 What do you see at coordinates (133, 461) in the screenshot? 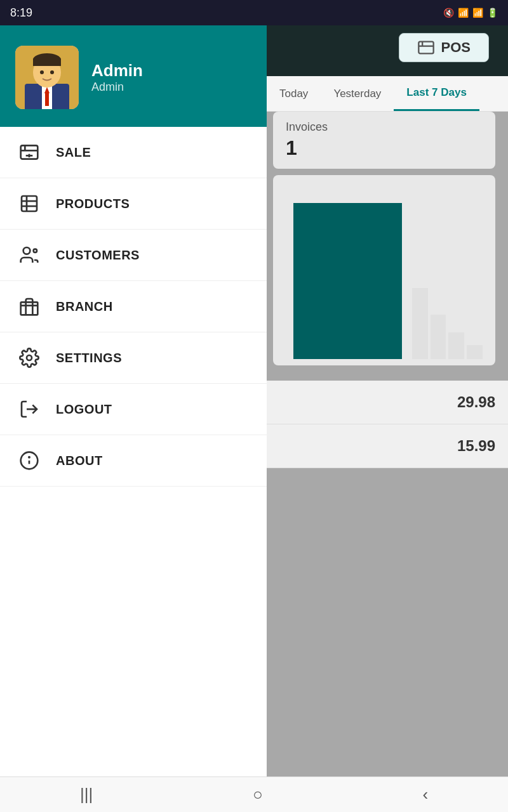
I see `sidebar-item-about: ABOUT` at bounding box center [133, 461].